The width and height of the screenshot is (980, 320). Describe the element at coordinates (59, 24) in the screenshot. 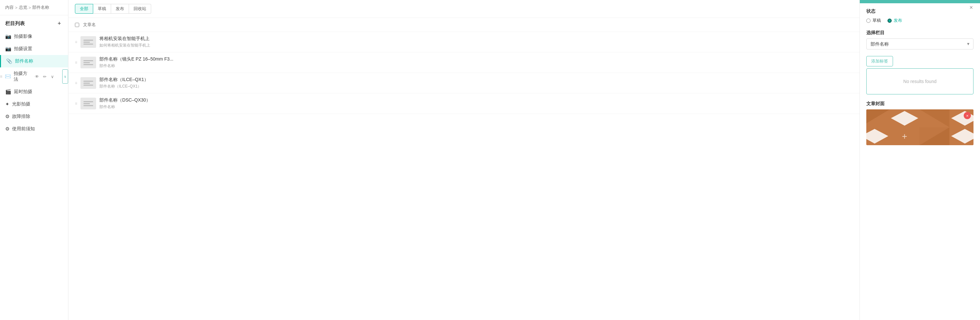

I see `add-column-button: +` at that location.